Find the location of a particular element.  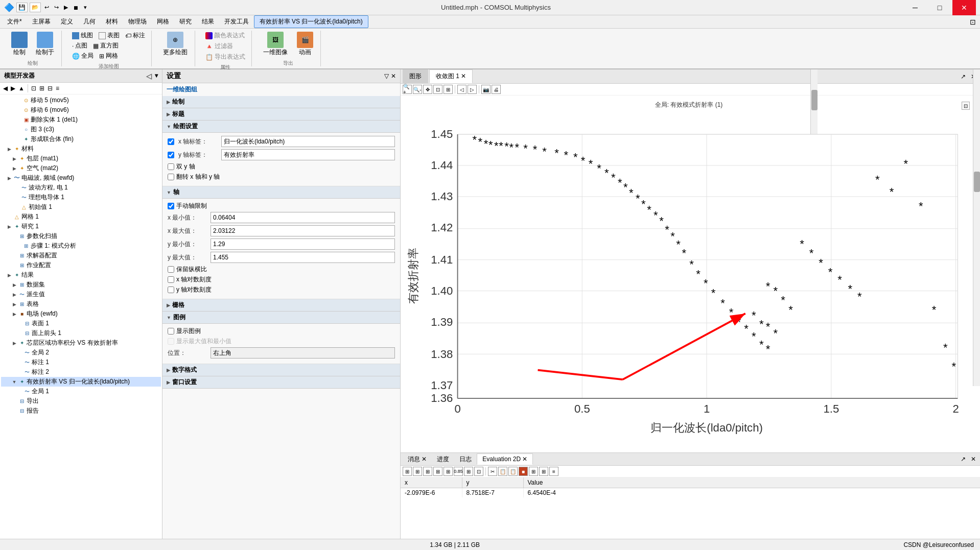

panel-collapse-btn: ◁ is located at coordinates (149, 76).